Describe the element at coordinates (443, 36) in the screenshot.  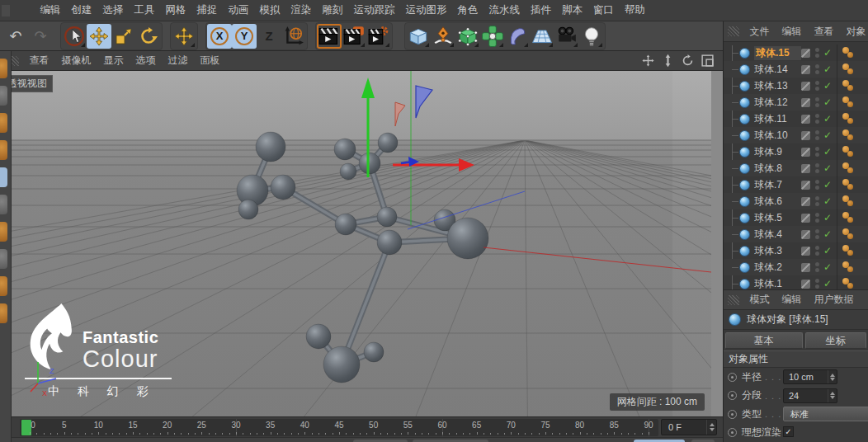
I see `add-spline-pen-button` at that location.